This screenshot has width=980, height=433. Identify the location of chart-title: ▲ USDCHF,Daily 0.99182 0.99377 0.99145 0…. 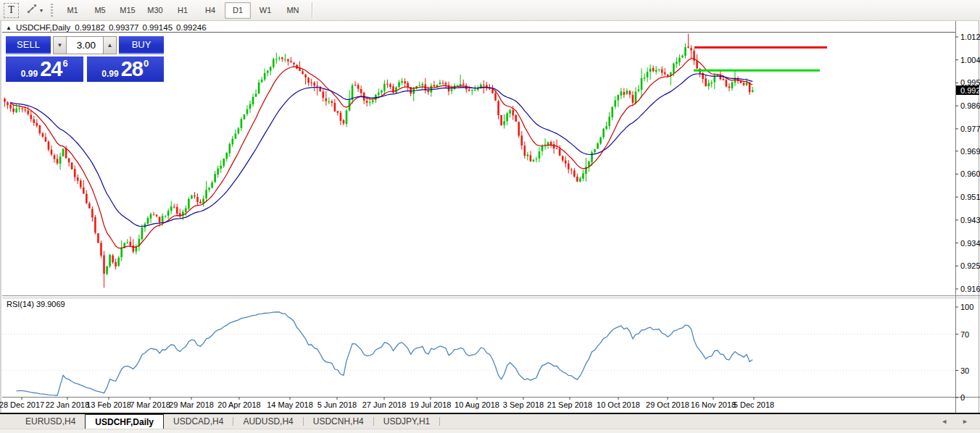
(106, 28).